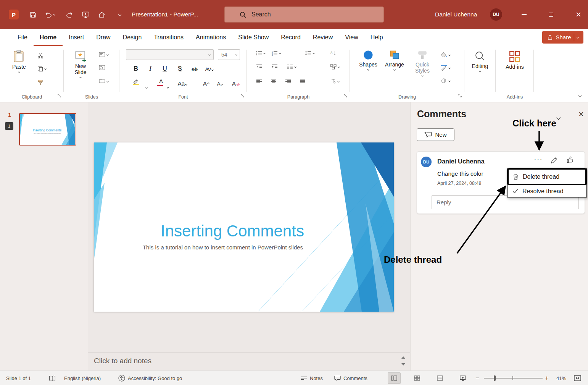 The width and height of the screenshot is (588, 385). Describe the element at coordinates (206, 82) in the screenshot. I see `grow-font-button: A` at that location.